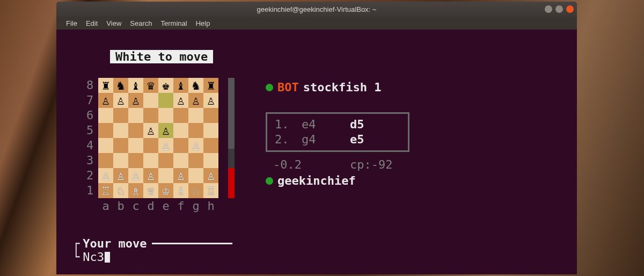  I want to click on eval-bar-mid, so click(231, 158).